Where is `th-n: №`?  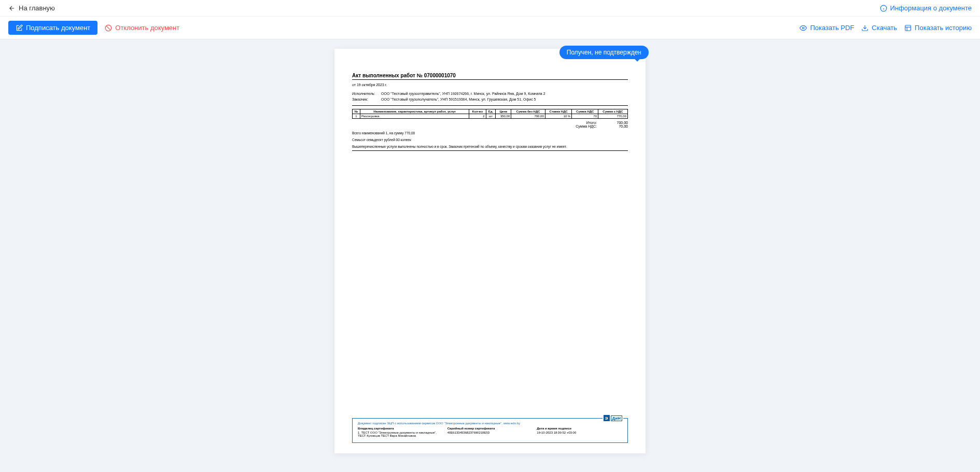 th-n: № is located at coordinates (357, 112).